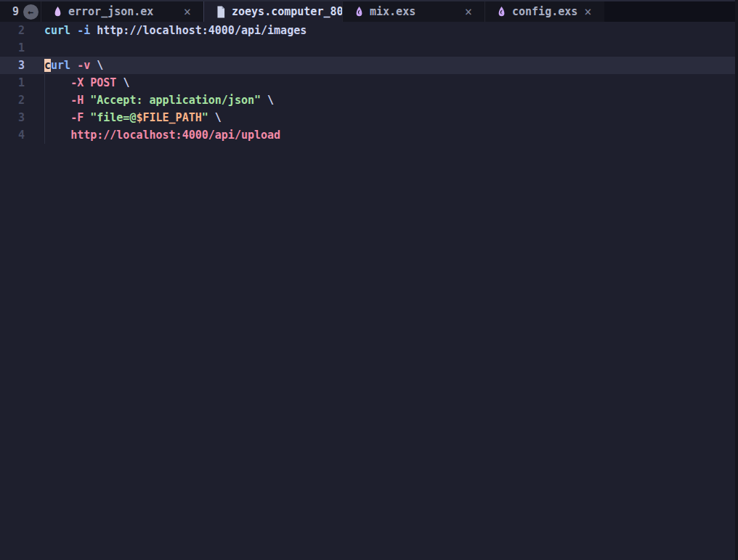 The height and width of the screenshot is (560, 738). What do you see at coordinates (58, 12) in the screenshot?
I see `elixir-droplet-icon` at bounding box center [58, 12].